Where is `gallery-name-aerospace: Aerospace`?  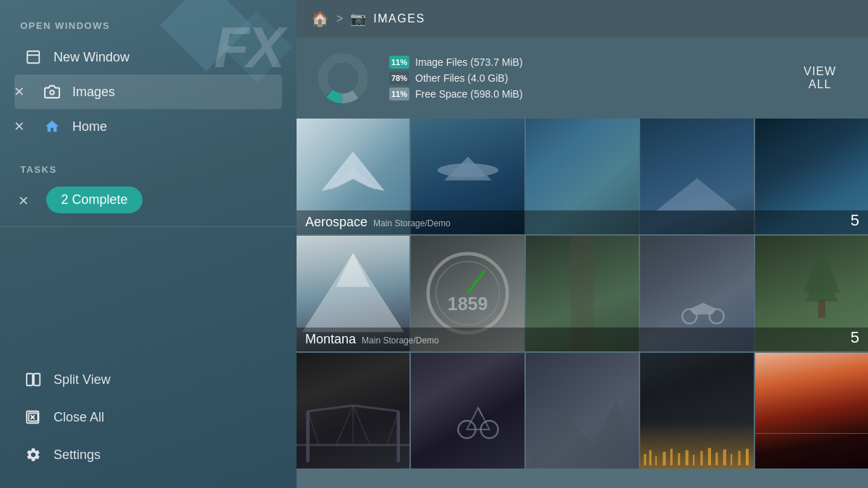 gallery-name-aerospace: Aerospace is located at coordinates (336, 223).